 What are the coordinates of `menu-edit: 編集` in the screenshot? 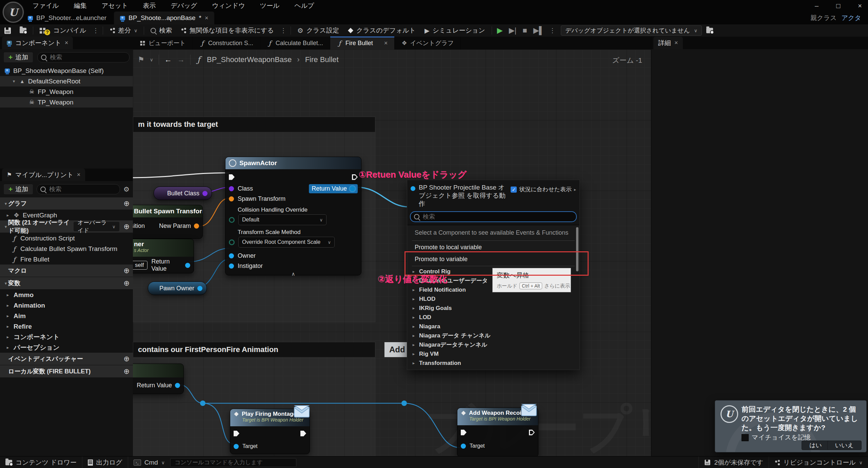 It's located at (80, 6).